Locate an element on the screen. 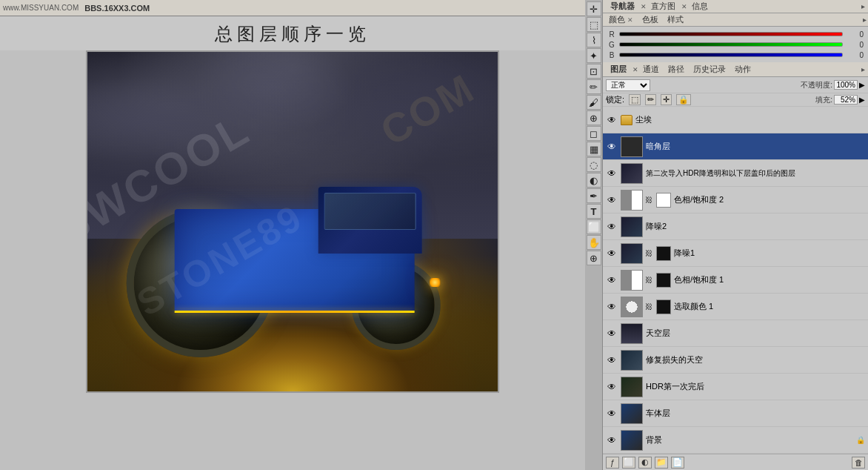  layer-name: 修复损失的天空 is located at coordinates (755, 360).